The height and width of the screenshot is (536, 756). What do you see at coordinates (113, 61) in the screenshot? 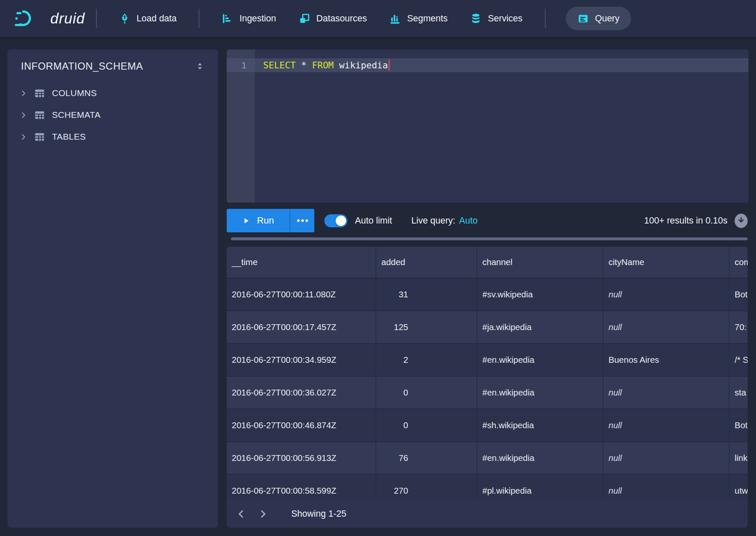
I see `schema-selector: INFORMATION_SCHEMA` at bounding box center [113, 61].